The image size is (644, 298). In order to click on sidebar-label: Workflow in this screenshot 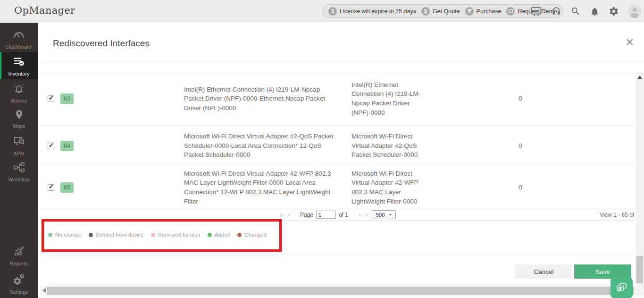, I will do `click(19, 179)`.